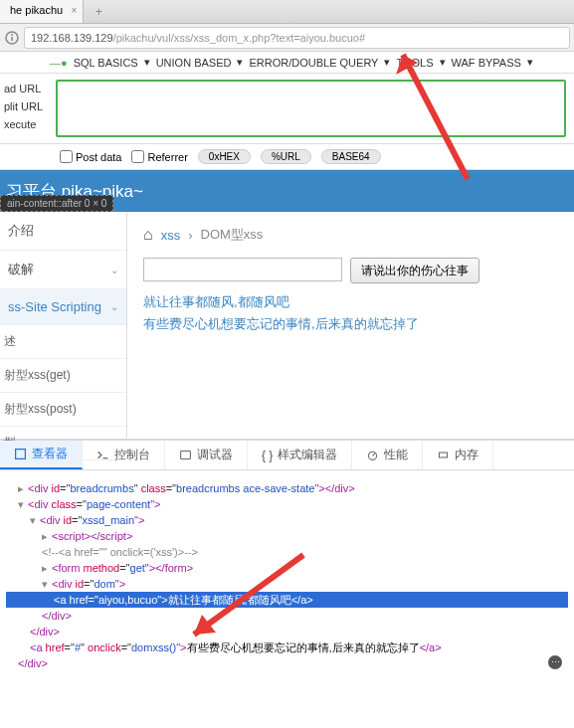  What do you see at coordinates (98, 12) in the screenshot?
I see `new-tab-button: +` at bounding box center [98, 12].